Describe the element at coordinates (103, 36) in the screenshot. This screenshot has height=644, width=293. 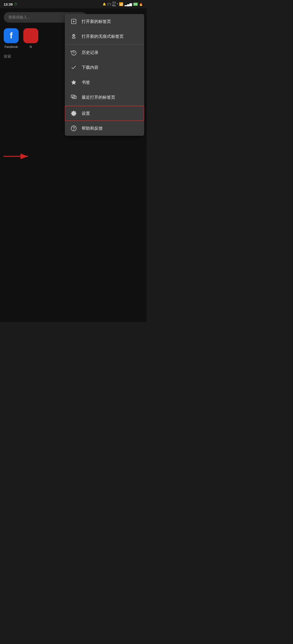
I see `incognito-label: 打开新的无痕式标签页` at that location.